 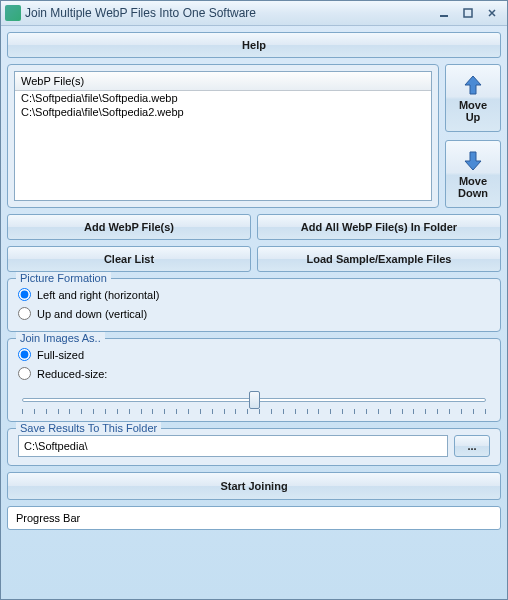 I want to click on size-slider-container, so click(x=254, y=401).